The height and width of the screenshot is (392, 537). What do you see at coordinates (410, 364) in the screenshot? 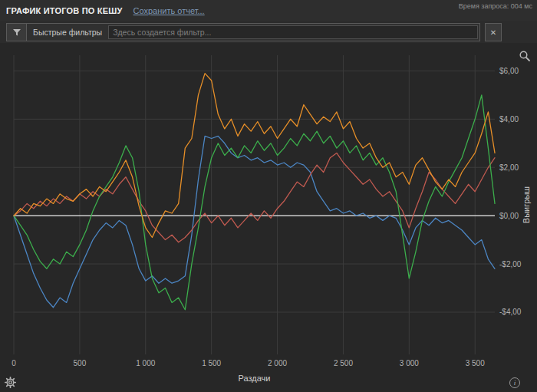
I see `x-tick-label: 3 000` at bounding box center [410, 364].